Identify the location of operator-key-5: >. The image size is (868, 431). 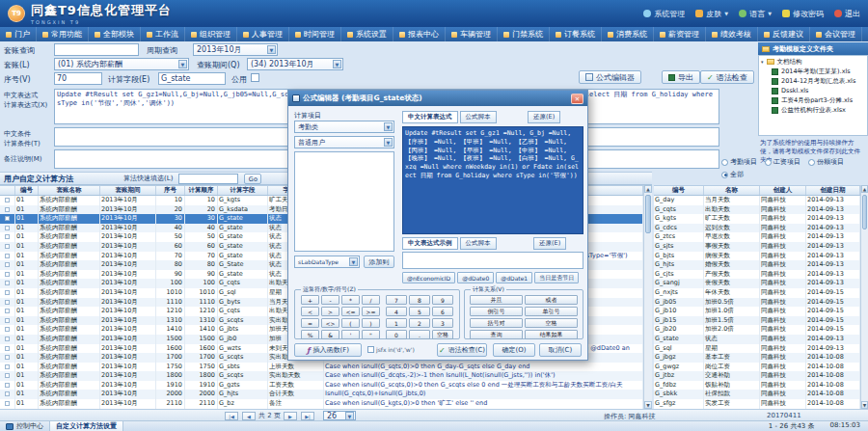
(330, 311).